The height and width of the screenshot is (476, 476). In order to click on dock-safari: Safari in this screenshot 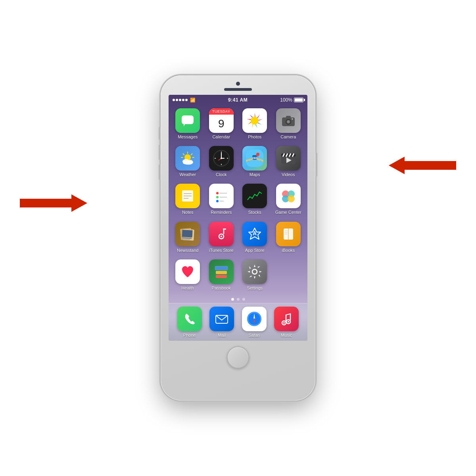, I will do `click(254, 322)`.